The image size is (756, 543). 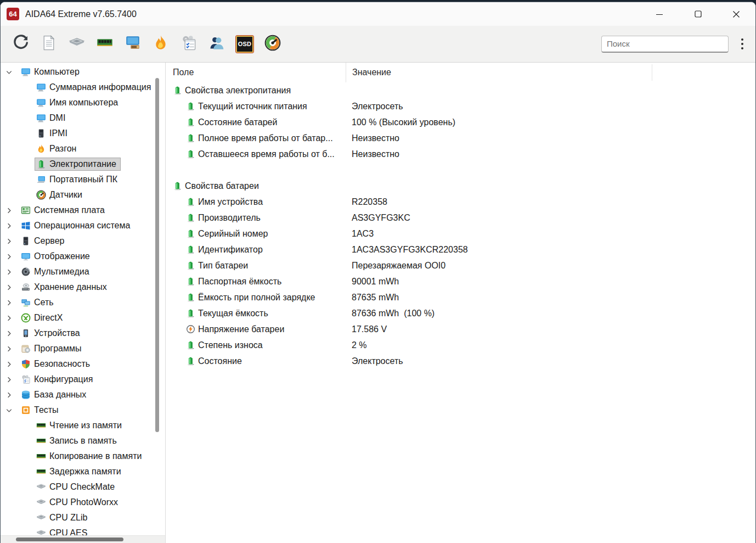 I want to click on tree-item-target: Портативный ПК, so click(x=78, y=180).